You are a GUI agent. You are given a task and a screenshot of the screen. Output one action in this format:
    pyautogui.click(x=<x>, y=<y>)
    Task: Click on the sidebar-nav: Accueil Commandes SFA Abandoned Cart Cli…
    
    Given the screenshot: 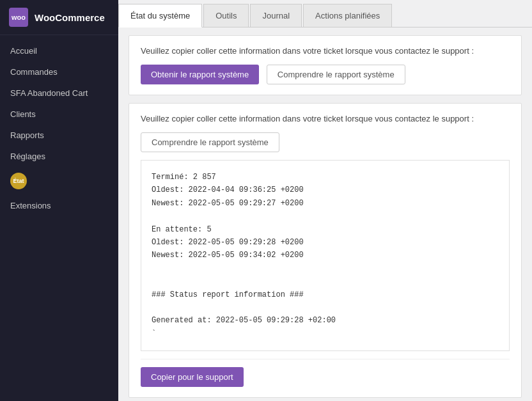 What is the action you would take?
    pyautogui.click(x=59, y=128)
    